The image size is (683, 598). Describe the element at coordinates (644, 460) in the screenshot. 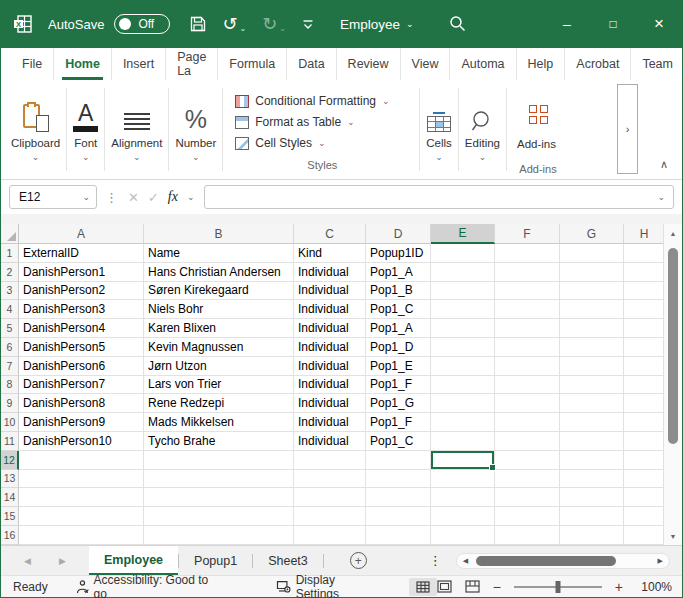

I see `cell-H12` at that location.